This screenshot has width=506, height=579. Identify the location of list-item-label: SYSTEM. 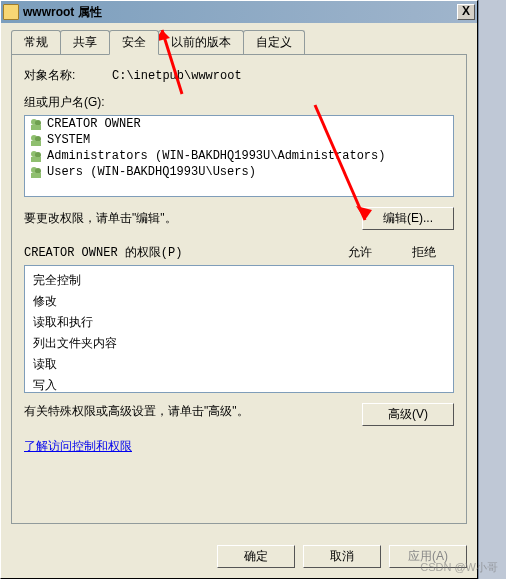
(68, 140).